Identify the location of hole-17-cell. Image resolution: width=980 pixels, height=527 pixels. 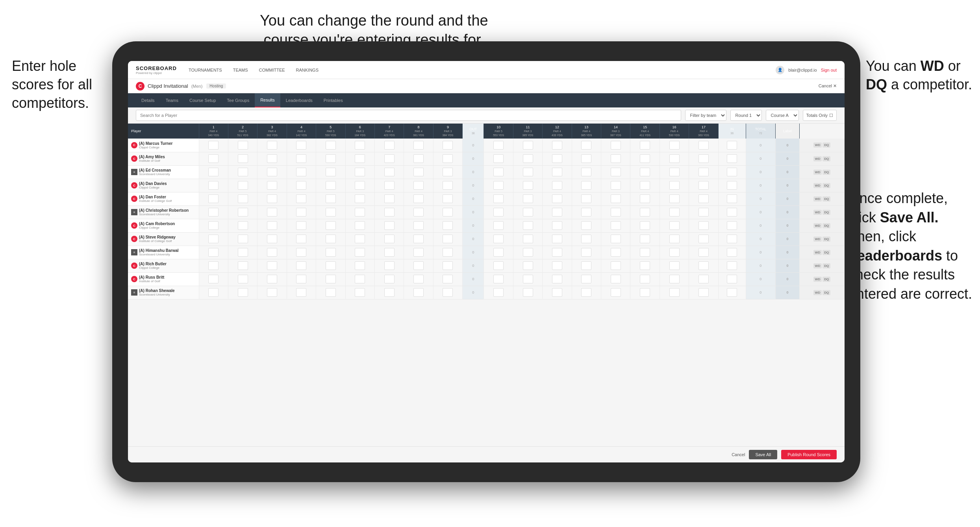
(704, 266).